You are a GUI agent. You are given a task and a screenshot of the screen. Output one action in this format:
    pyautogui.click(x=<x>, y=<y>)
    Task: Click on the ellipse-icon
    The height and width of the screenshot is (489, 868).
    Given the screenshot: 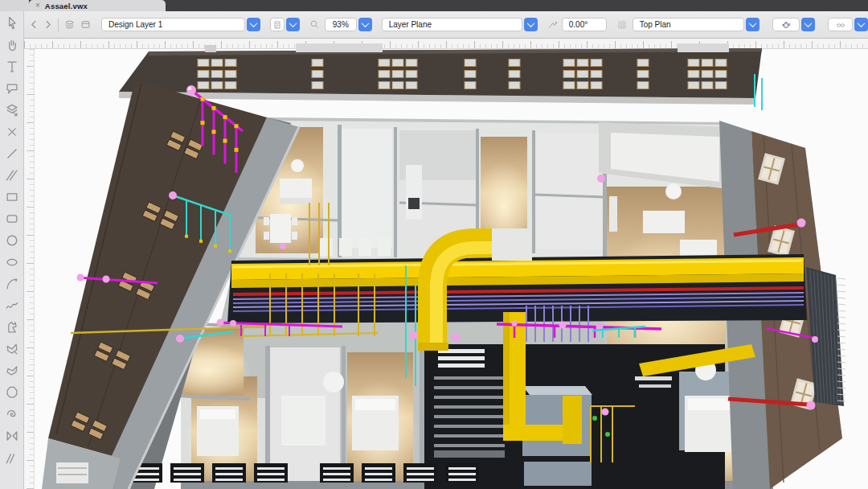 What is the action you would take?
    pyautogui.click(x=12, y=262)
    